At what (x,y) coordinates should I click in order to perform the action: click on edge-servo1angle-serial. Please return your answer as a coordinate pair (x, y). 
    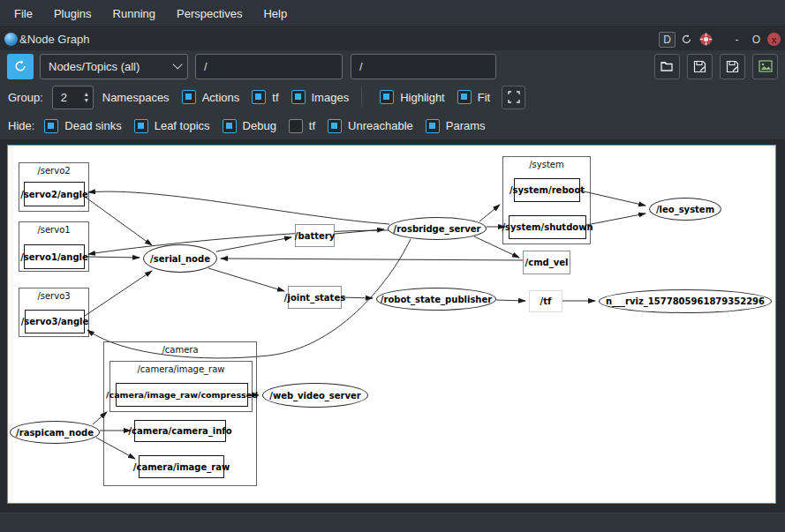
    Looking at the image, I should click on (113, 258).